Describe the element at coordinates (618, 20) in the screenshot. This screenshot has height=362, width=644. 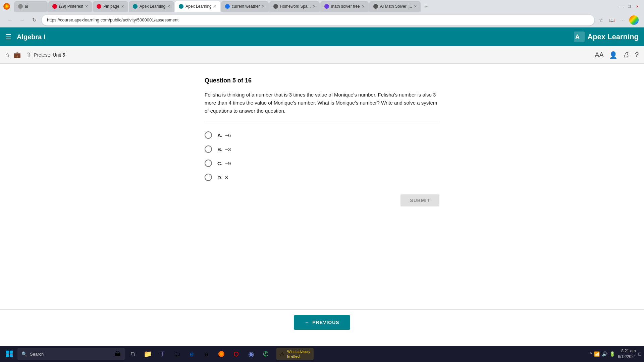
I see `address-actions: ☆ 📖 ⋯` at that location.